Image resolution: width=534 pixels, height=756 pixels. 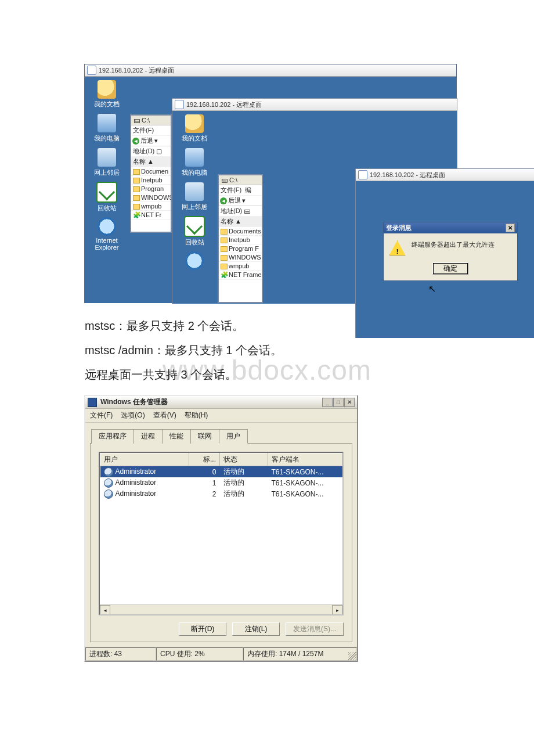 What do you see at coordinates (240, 249) in the screenshot?
I see `folder-item: Program F` at bounding box center [240, 249].